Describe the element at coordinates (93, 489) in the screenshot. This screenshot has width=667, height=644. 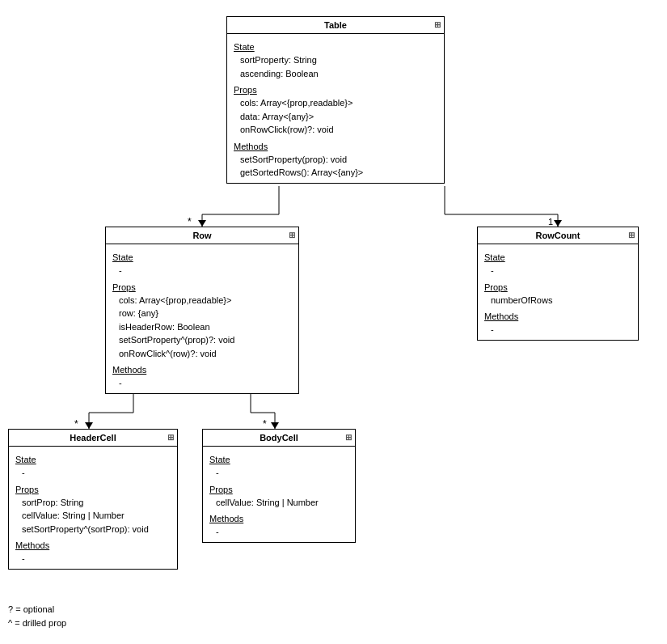
I see `headercell-props-label: Props` at that location.